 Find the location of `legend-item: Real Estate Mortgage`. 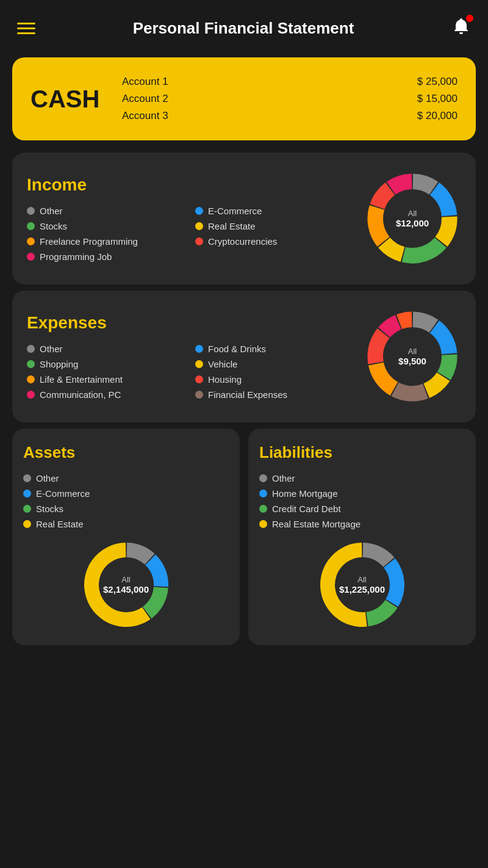

legend-item: Real Estate Mortgage is located at coordinates (310, 524).